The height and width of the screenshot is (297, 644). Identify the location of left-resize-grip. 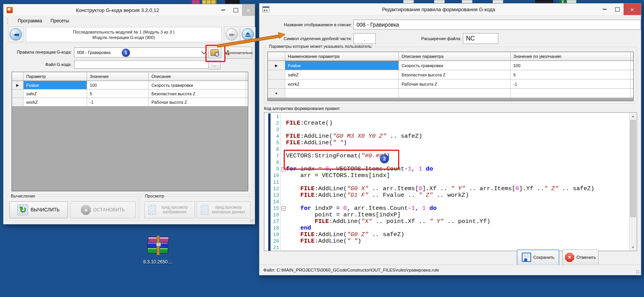
(252, 221).